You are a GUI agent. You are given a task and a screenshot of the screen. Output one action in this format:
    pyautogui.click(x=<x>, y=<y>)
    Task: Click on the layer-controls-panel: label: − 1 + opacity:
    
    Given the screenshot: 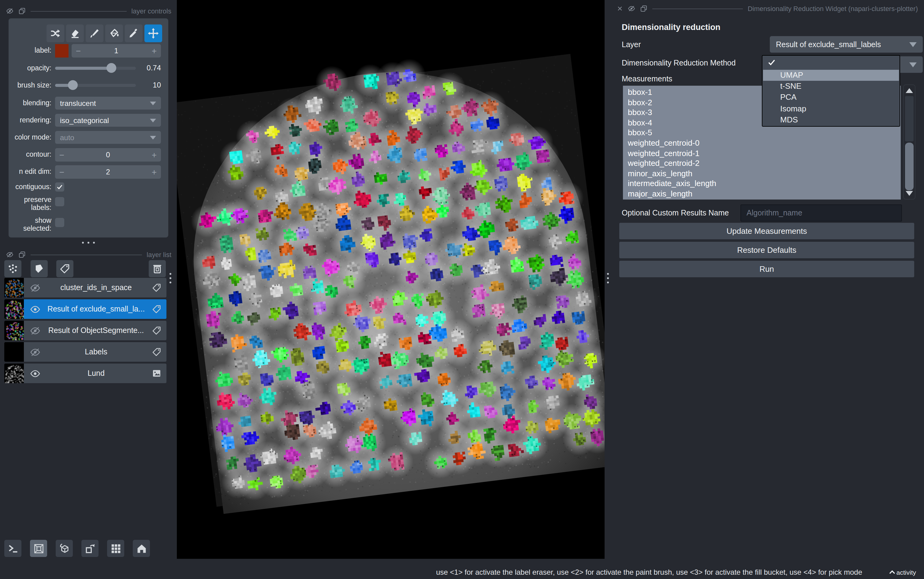 What is the action you would take?
    pyautogui.click(x=88, y=128)
    